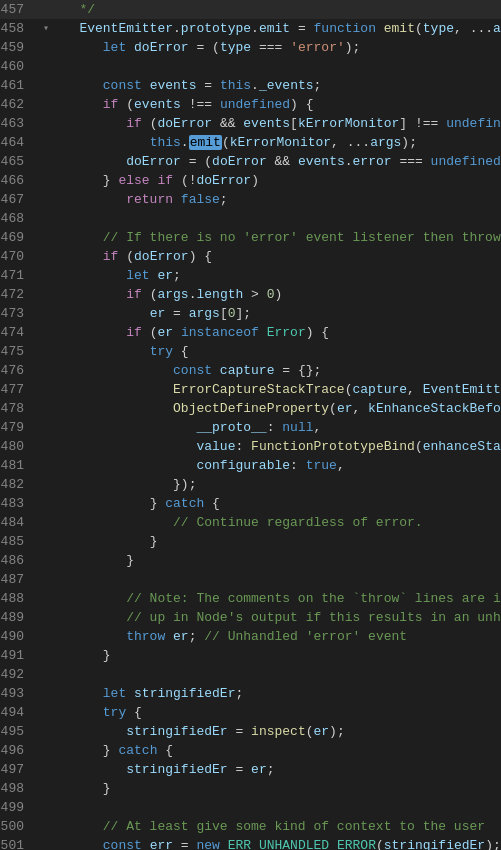 The image size is (501, 850). Describe the element at coordinates (250, 352) in the screenshot. I see `code-line-475: 475 try {` at that location.